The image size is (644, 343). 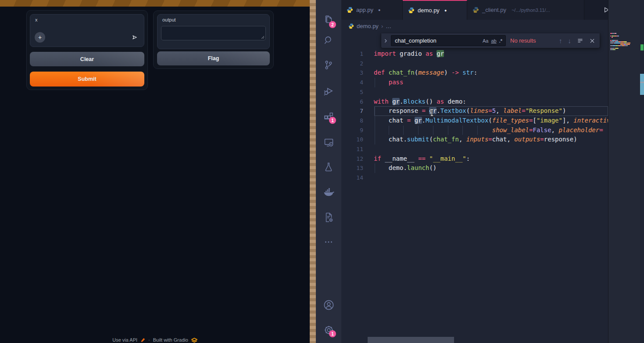 I want to click on use-via-api-link: Use via API, so click(x=125, y=340).